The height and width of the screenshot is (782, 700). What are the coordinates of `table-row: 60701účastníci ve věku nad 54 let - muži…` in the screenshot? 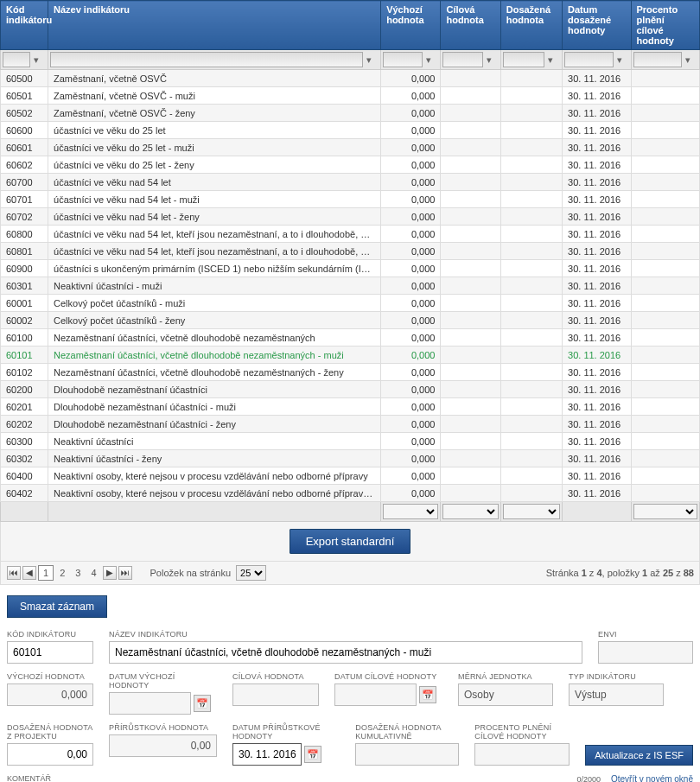 It's located at (351, 200).